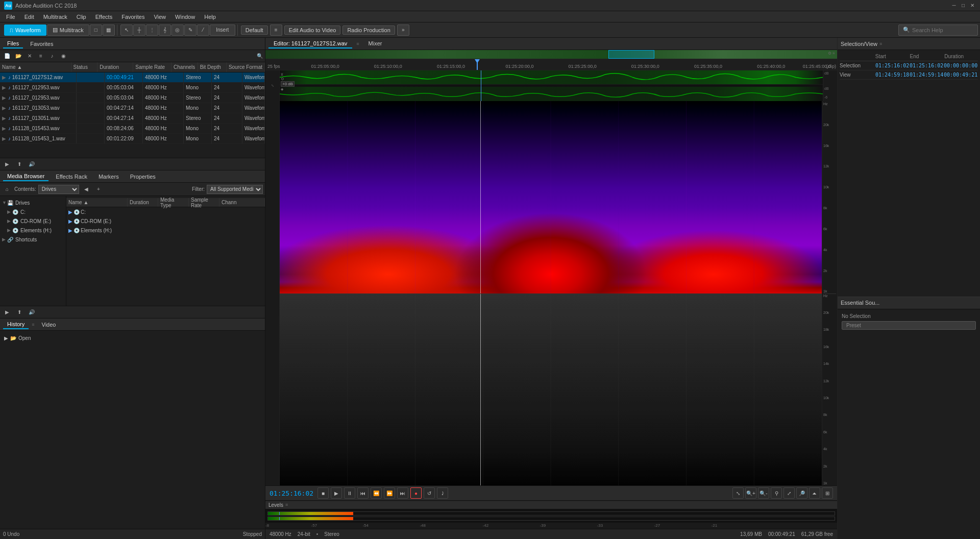 The image size is (980, 539). What do you see at coordinates (52, 56) in the screenshot?
I see `files-btn-5: ♪` at bounding box center [52, 56].